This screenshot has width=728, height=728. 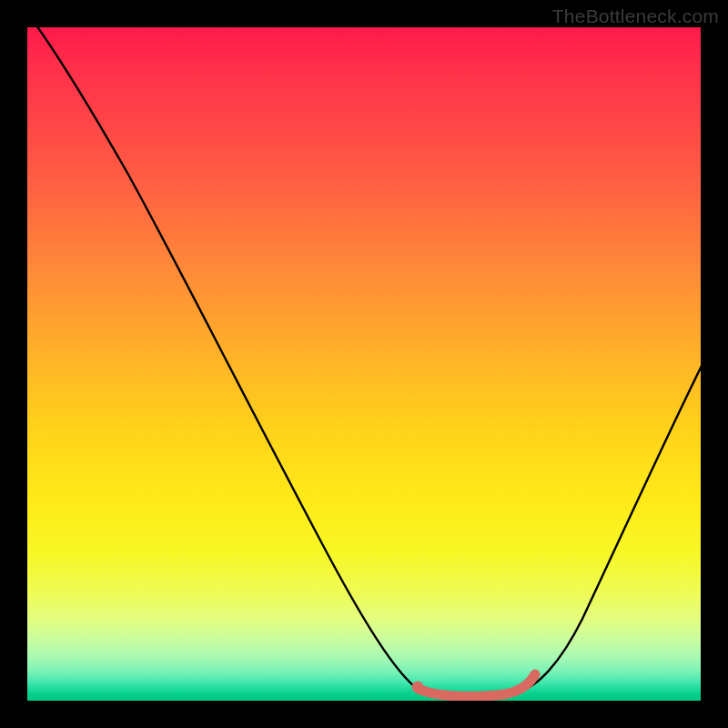 What do you see at coordinates (635, 16) in the screenshot?
I see `watermark-label: TheBottleneck.com` at bounding box center [635, 16].